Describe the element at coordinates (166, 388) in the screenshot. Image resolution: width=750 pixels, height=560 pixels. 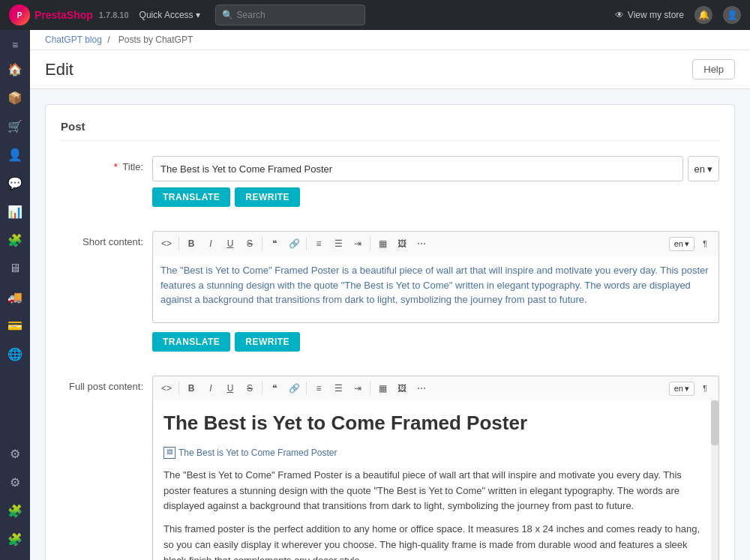
I see `full-toolbar-html: <>` at that location.